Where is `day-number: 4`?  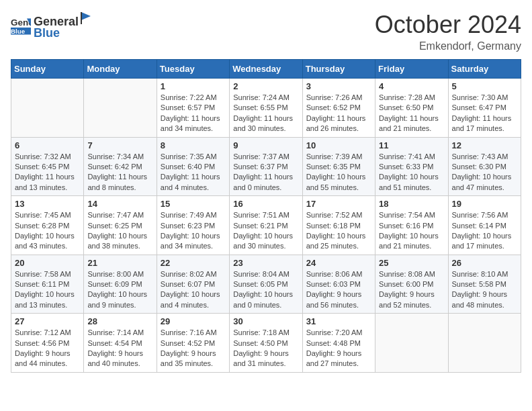 day-number: 4 is located at coordinates (411, 86).